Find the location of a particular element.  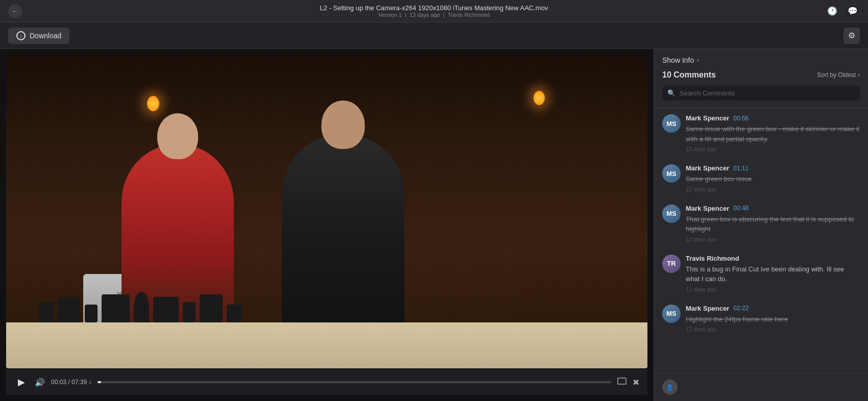

current-time: 00:03 is located at coordinates (59, 382).